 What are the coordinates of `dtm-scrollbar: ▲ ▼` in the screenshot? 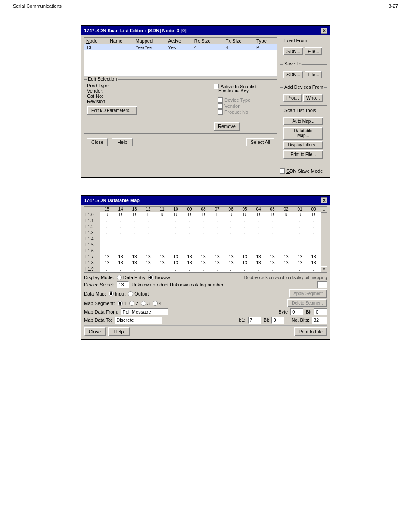 It's located at (324, 240).